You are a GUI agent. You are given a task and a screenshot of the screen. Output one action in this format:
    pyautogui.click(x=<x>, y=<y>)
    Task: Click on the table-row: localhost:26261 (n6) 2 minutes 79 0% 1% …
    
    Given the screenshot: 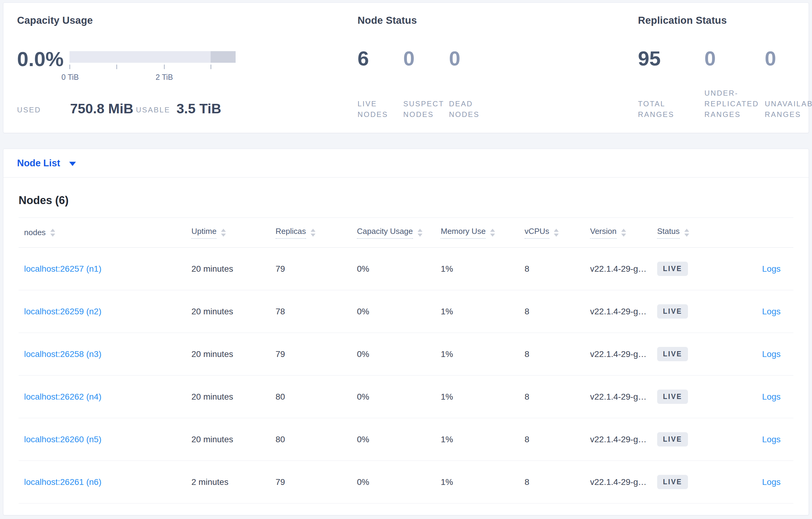 What is the action you would take?
    pyautogui.click(x=406, y=482)
    